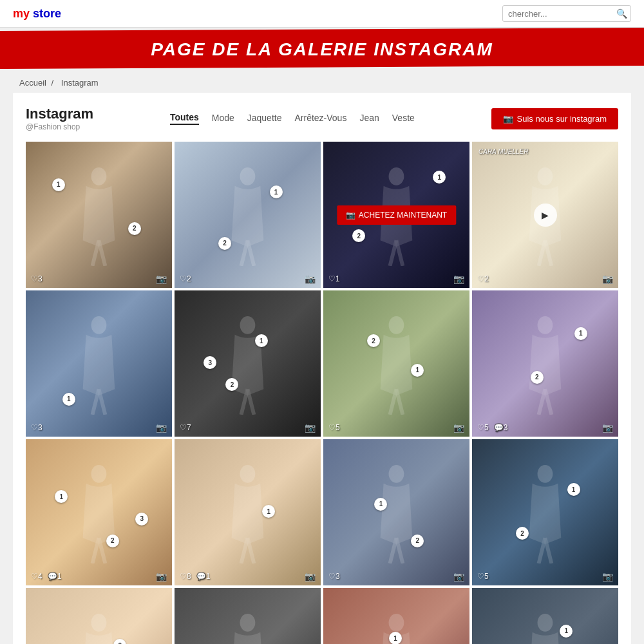 The image size is (644, 644). Describe the element at coordinates (247, 513) in the screenshot. I see `photo-item: 1♡8💬1📷` at that location.